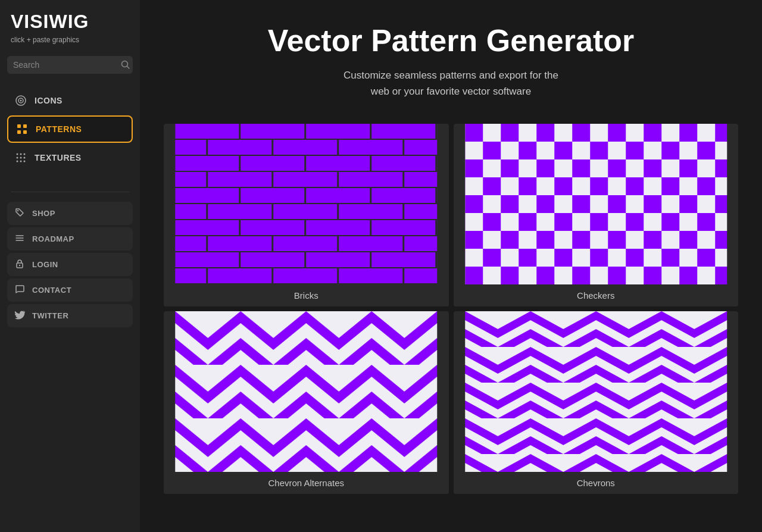 The width and height of the screenshot is (762, 532). I want to click on list-icon, so click(20, 239).